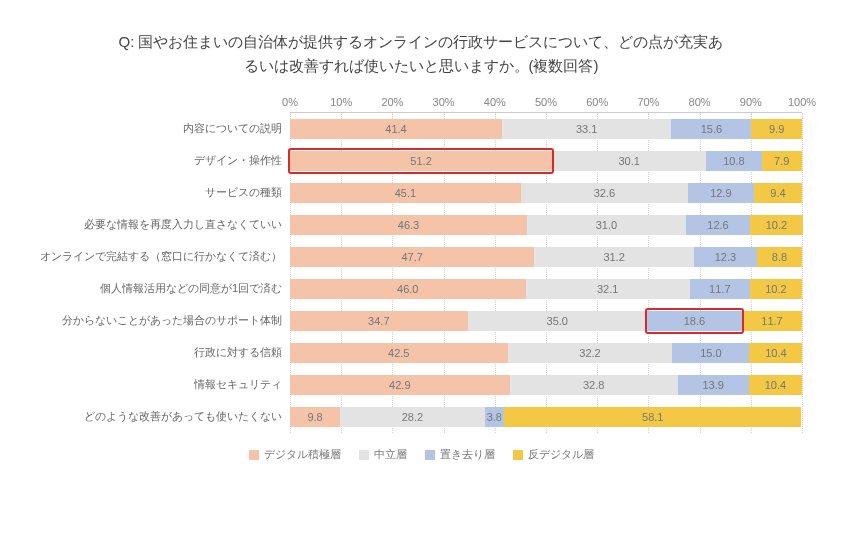 This screenshot has width=842, height=533. I want to click on bar-segment: 46.0, so click(408, 289).